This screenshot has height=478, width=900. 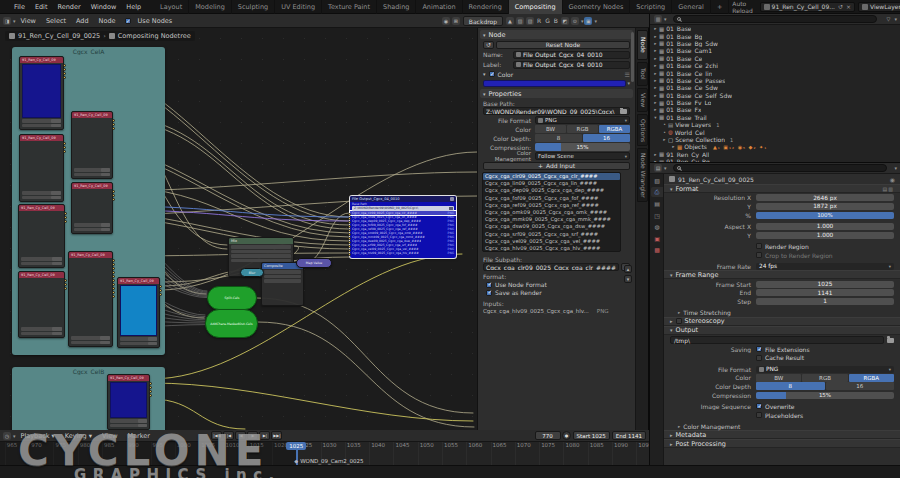 What do you see at coordinates (775, 140) in the screenshot?
I see `outliner-row: ▸▢Scene Collection1` at bounding box center [775, 140].